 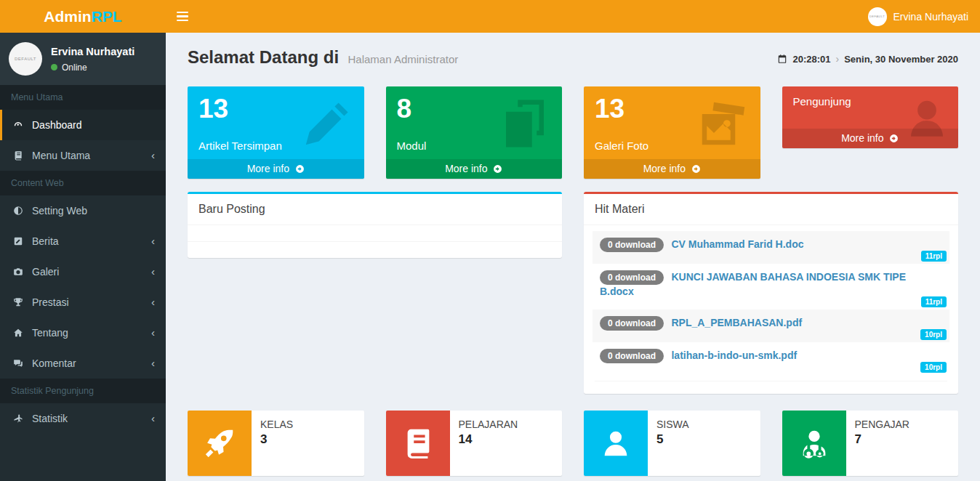 What do you see at coordinates (83, 419) in the screenshot?
I see `sidebar-item-statistik: Statistik ‹` at bounding box center [83, 419].